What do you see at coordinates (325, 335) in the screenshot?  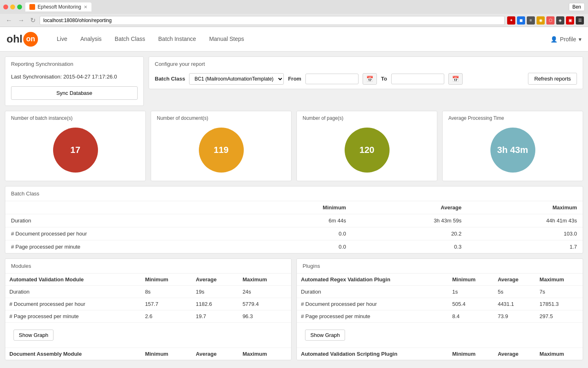 I see `plugins-show-graph-button: Show Graph` at bounding box center [325, 335].